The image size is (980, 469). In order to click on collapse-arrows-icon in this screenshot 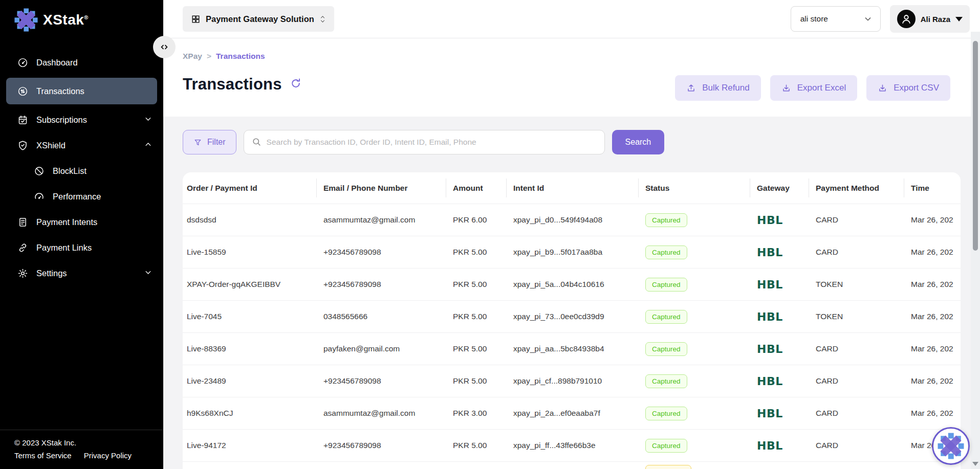, I will do `click(164, 47)`.